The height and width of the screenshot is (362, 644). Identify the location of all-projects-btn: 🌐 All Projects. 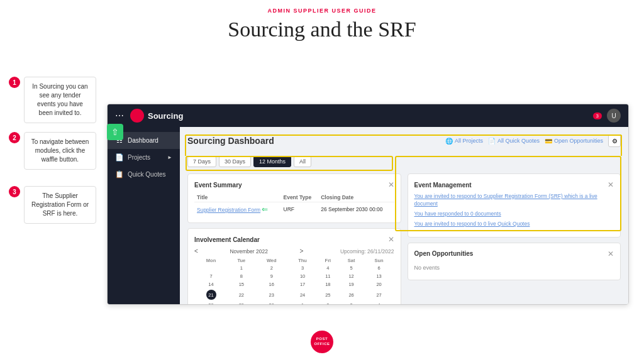
(464, 141).